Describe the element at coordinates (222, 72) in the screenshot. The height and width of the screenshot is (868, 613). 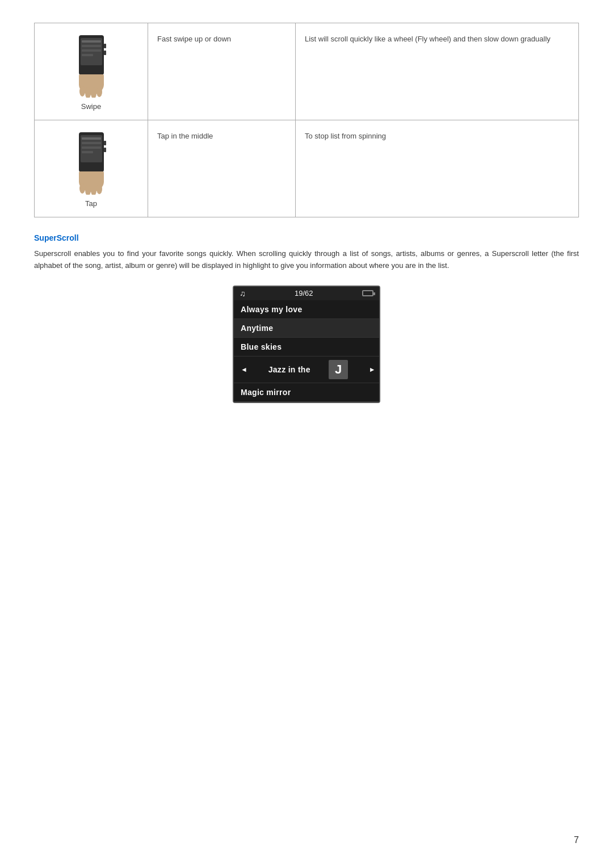
I see `swipe-action-cell: Fast swipe up or down` at that location.